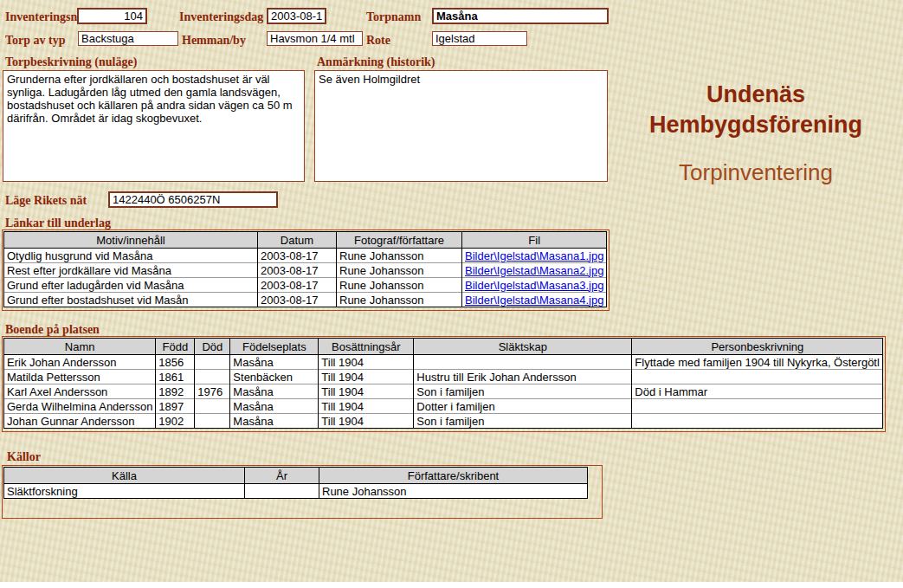 Image resolution: width=903 pixels, height=588 pixels. Describe the element at coordinates (758, 407) in the screenshot. I see `personbeskrivning-cell` at that location.